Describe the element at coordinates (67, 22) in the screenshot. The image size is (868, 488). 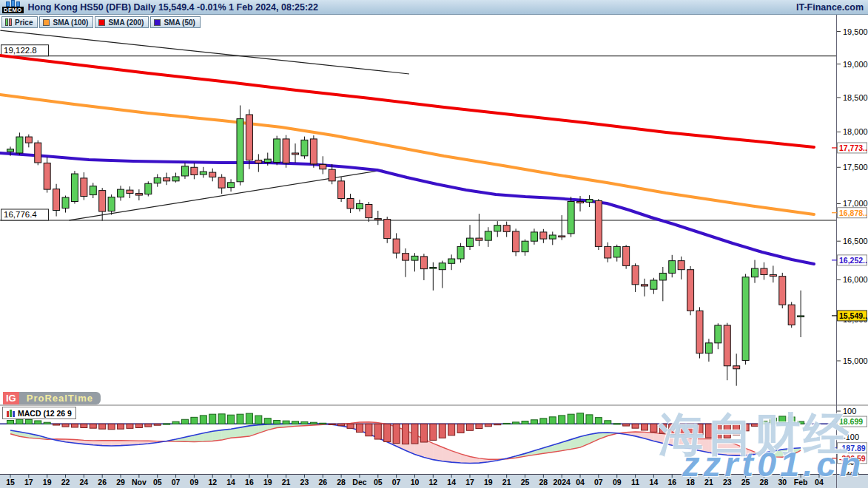
I see `legend-chip-sma-100: SMA (100)` at that location.